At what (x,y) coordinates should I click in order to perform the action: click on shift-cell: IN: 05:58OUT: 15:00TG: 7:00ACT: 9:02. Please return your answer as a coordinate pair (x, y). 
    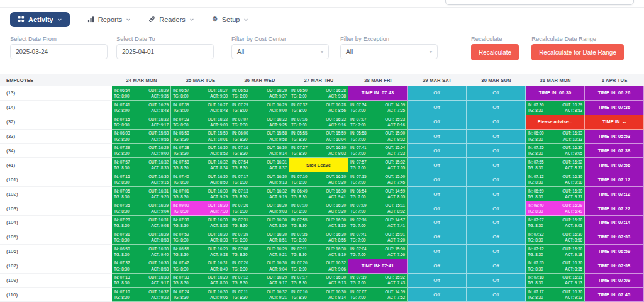
    Looking at the image, I should click on (378, 137).